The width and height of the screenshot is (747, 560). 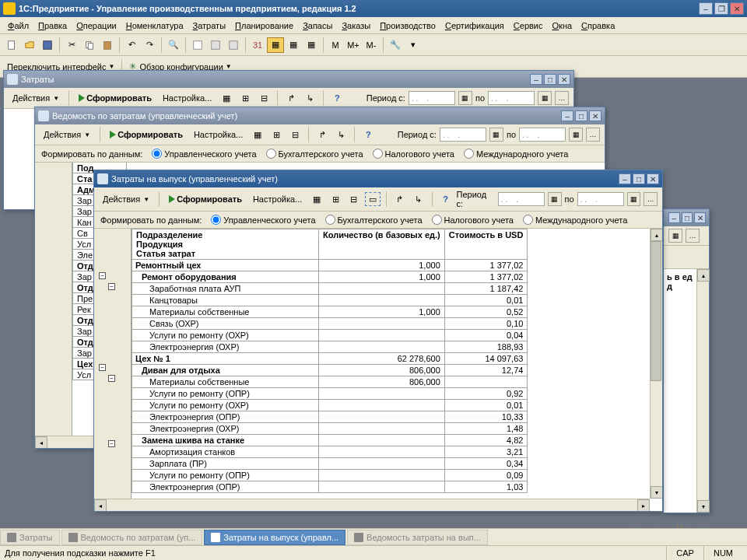 What do you see at coordinates (473, 219) in the screenshot?
I see `radio-tax: Налогового учета` at bounding box center [473, 219].